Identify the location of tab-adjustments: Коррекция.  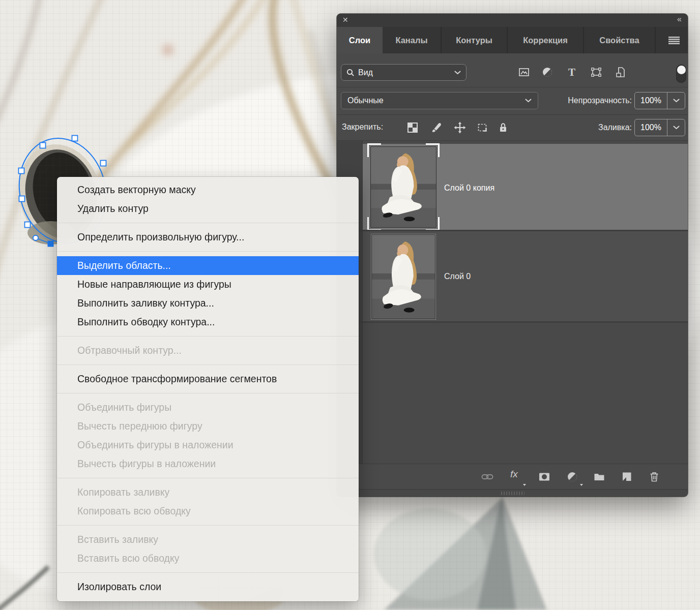
(546, 40).